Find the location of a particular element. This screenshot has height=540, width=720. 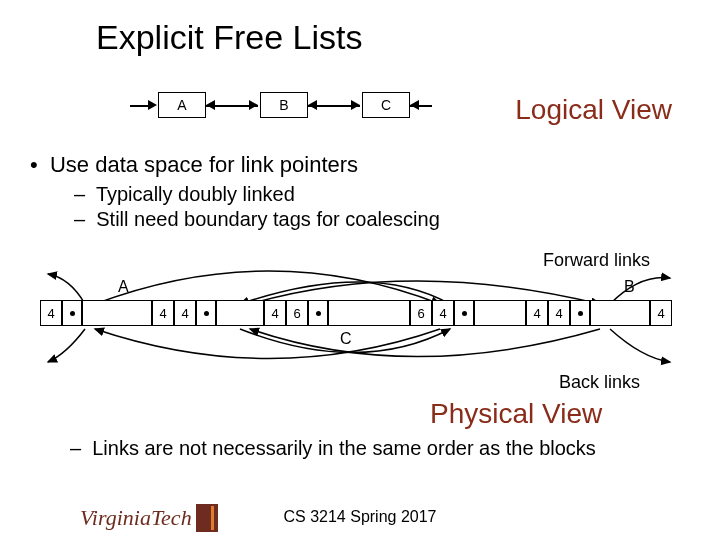

logo-text: VirginiaTech is located at coordinates (136, 518).